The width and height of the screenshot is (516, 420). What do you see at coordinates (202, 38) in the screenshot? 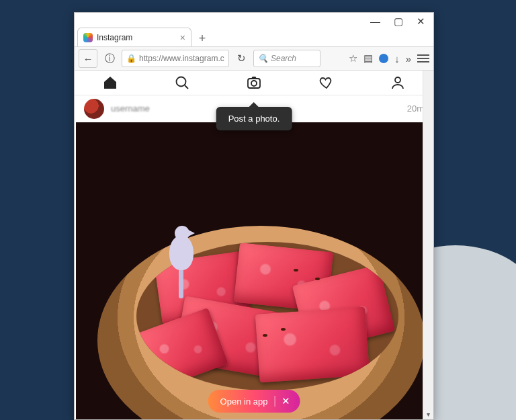
I see `new-tab-button: +` at bounding box center [202, 38].